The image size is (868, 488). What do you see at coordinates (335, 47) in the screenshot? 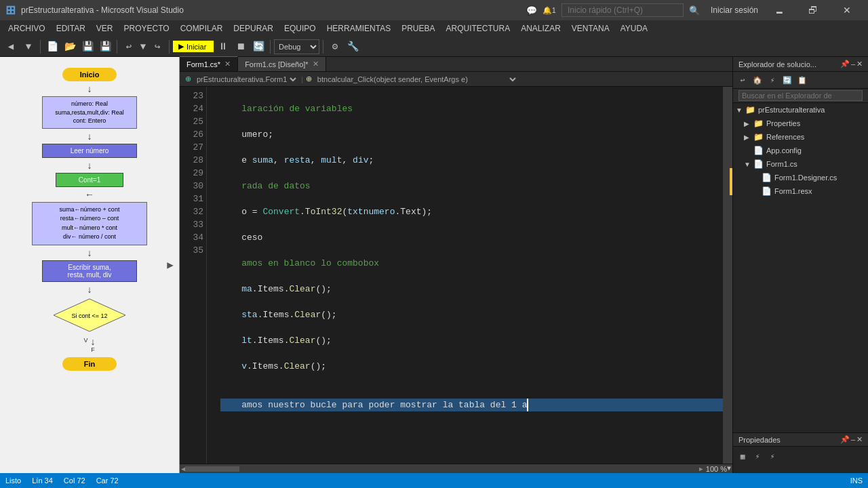
I see `toolbar-btn-1: ⚙` at bounding box center [335, 47].